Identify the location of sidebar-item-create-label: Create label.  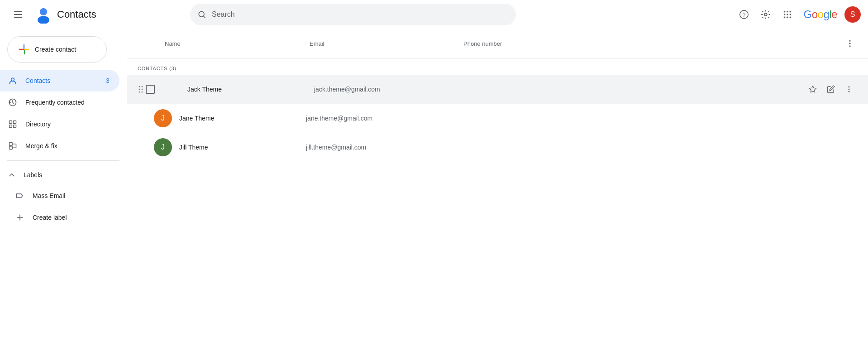
(63, 217).